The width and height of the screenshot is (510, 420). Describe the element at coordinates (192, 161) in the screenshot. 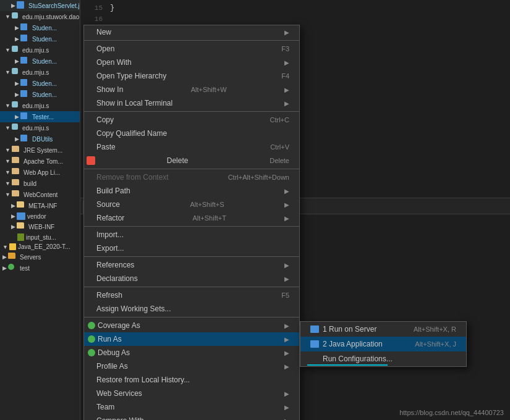

I see `menu-item-delete: Delete Delete` at that location.